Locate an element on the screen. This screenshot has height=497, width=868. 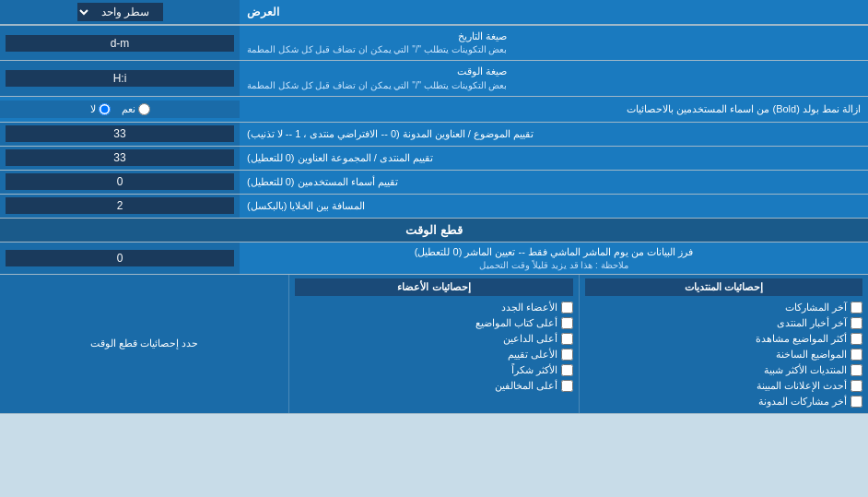
col3-label: حدد إحصائيات قطع الوقت is located at coordinates (144, 344).